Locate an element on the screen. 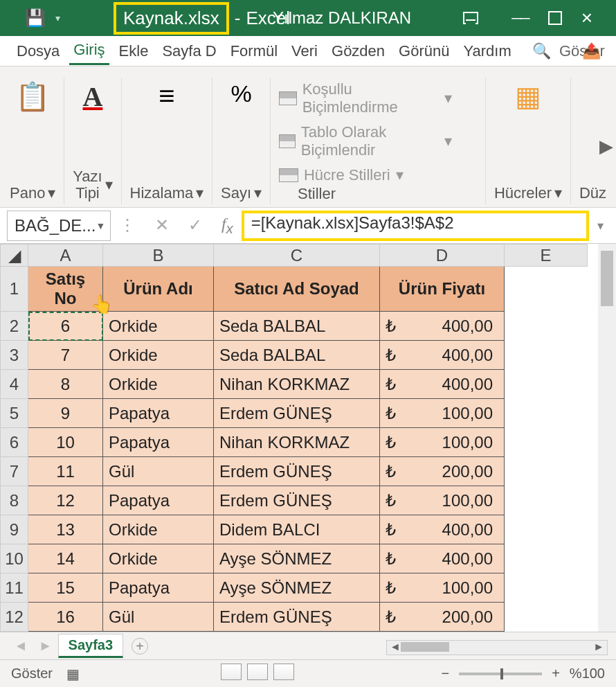 The image size is (616, 694). cell: 7 is located at coordinates (66, 355).